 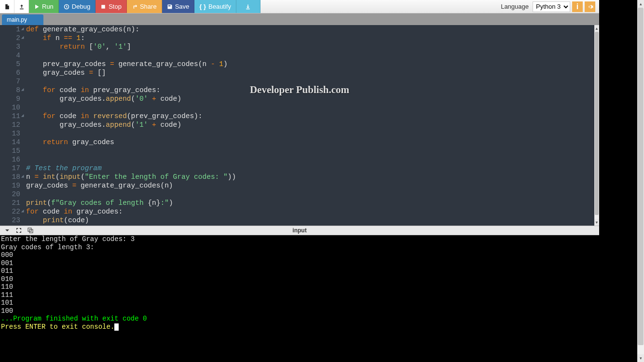 I want to click on save-icon, so click(x=170, y=7).